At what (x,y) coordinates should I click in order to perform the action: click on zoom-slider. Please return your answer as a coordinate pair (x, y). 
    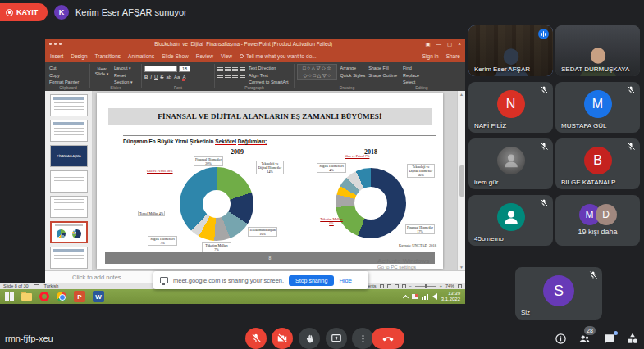
    Looking at the image, I should click on (426, 287).